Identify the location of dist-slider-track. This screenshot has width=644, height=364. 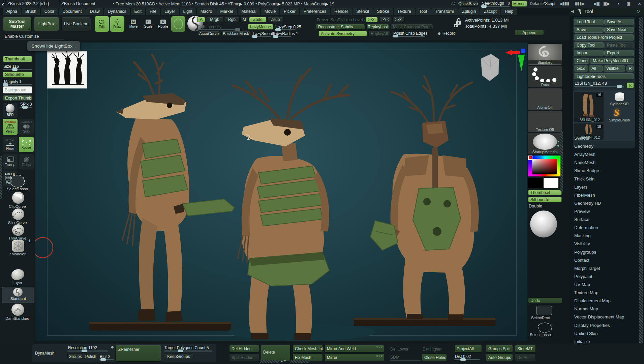
(467, 360).